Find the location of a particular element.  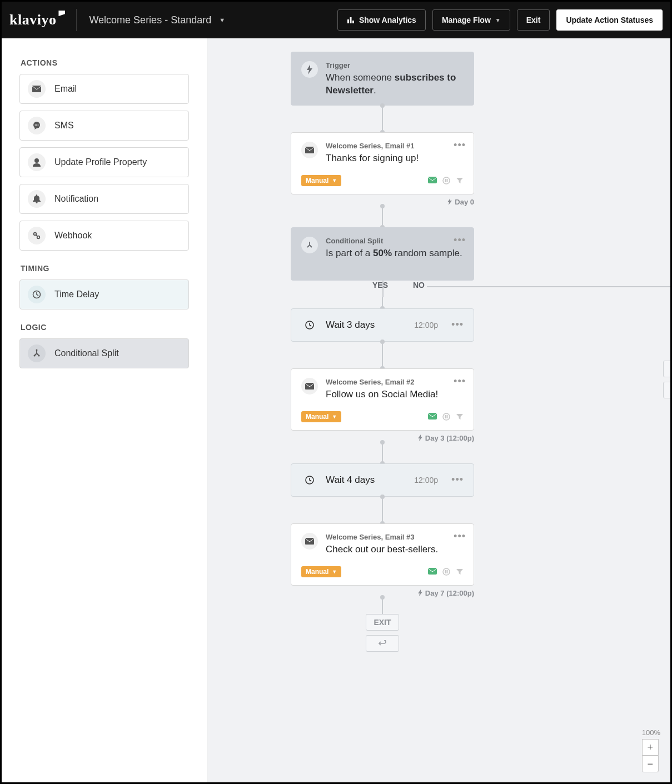

delay-time: 12:00p is located at coordinates (426, 480).